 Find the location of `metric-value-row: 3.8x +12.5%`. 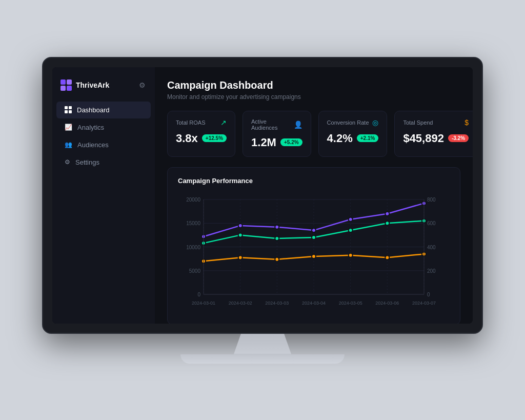

metric-value-row: 3.8x +12.5% is located at coordinates (201, 138).